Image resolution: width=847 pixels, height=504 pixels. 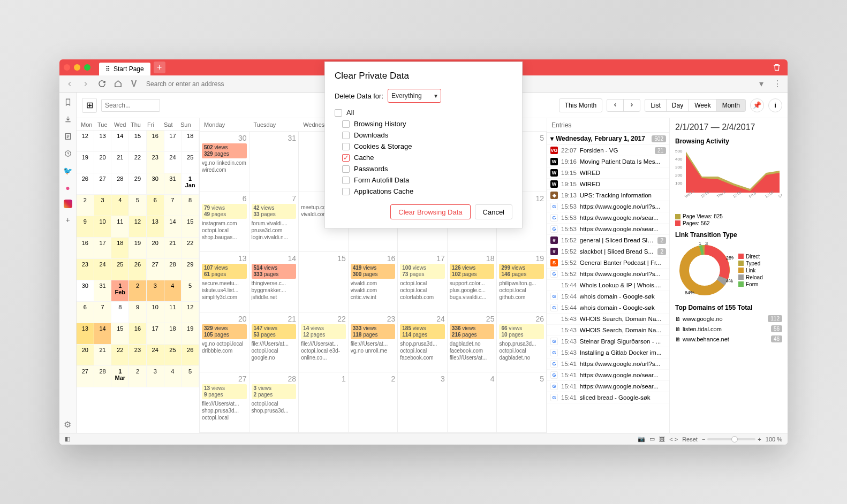 What do you see at coordinates (521, 282) in the screenshot?
I see `calendar-cell: 19299 views146 pagesphilipwalton.g... oc…` at bounding box center [521, 282].